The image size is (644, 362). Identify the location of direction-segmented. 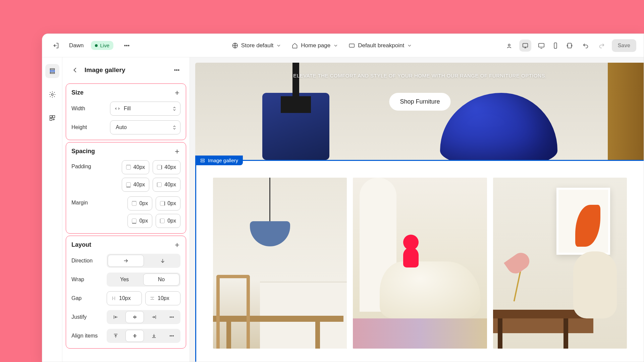
(144, 261).